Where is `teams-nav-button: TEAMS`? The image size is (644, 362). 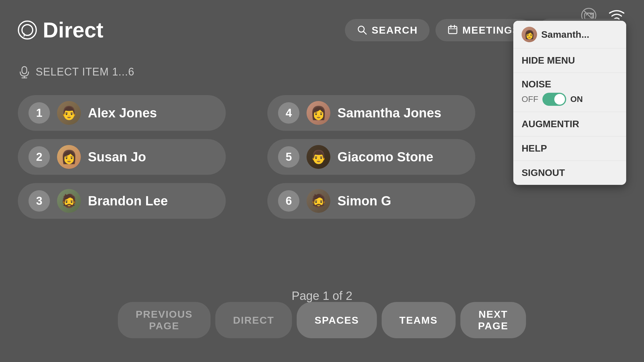 teams-nav-button: TEAMS is located at coordinates (418, 320).